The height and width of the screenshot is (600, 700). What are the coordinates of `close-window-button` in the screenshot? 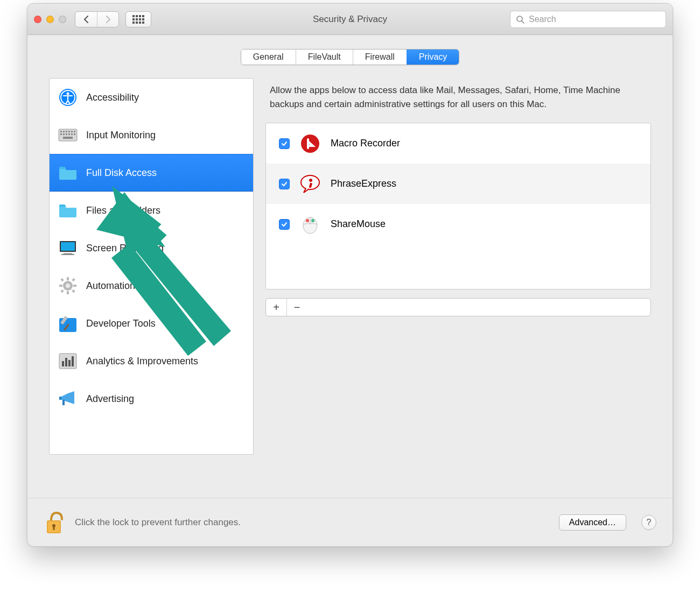 It's located at (38, 19).